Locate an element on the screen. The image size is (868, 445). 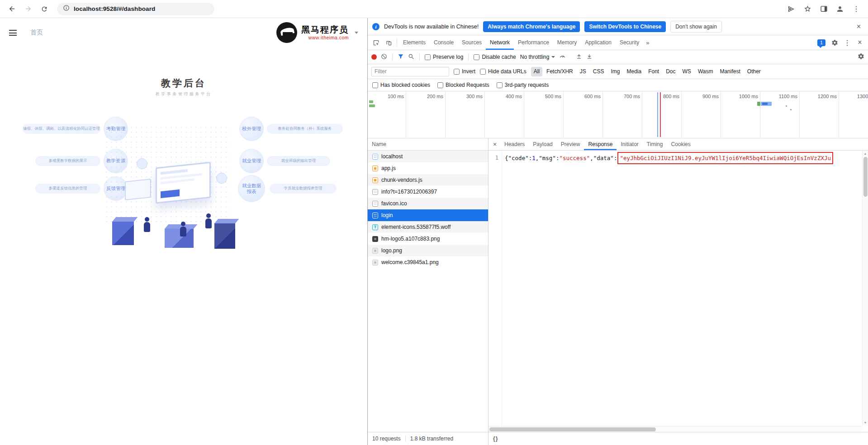
type-filter-all: All is located at coordinates (536, 71).